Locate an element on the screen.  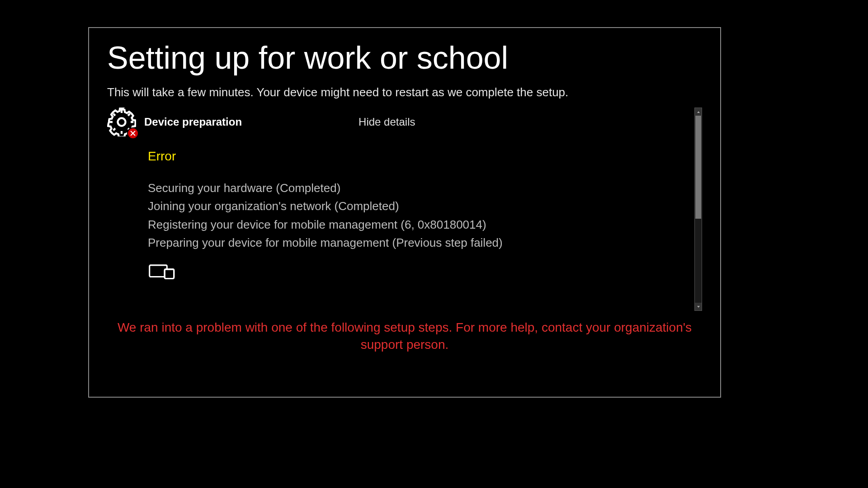
device-preparation-header: Device preparation Hide details is located at coordinates (398, 122).